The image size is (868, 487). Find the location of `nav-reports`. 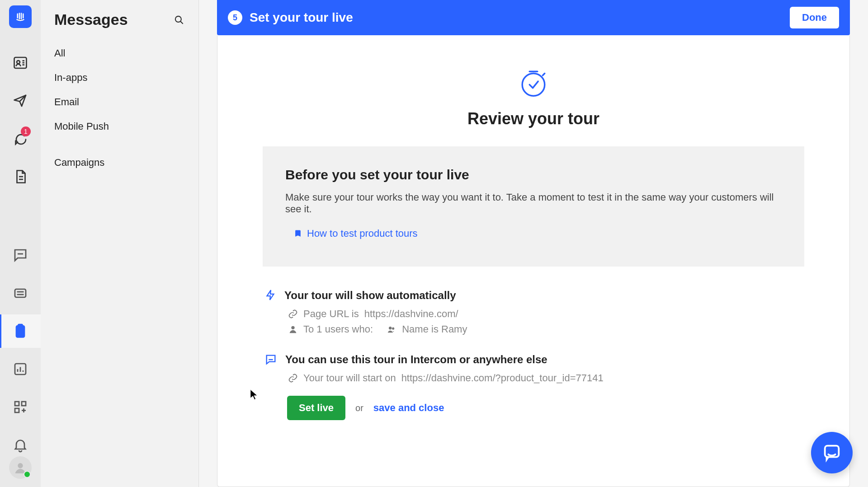

nav-reports is located at coordinates (20, 369).